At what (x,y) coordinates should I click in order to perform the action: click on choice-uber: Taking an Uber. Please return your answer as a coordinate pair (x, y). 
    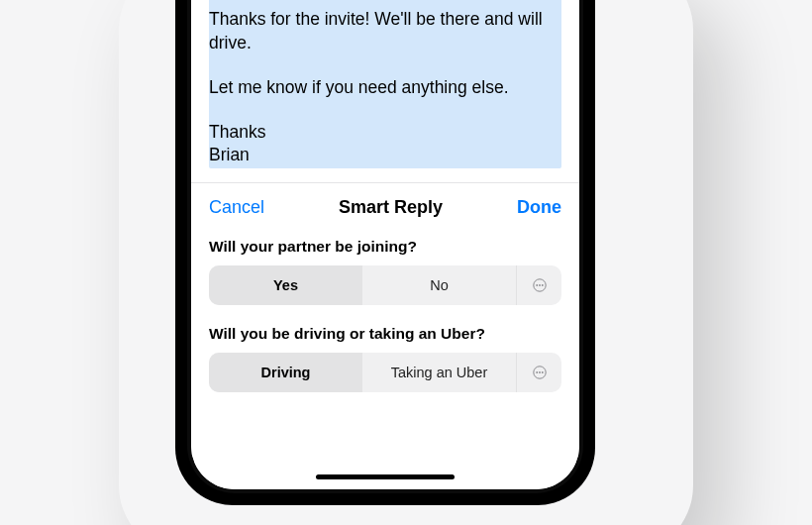
    Looking at the image, I should click on (440, 372).